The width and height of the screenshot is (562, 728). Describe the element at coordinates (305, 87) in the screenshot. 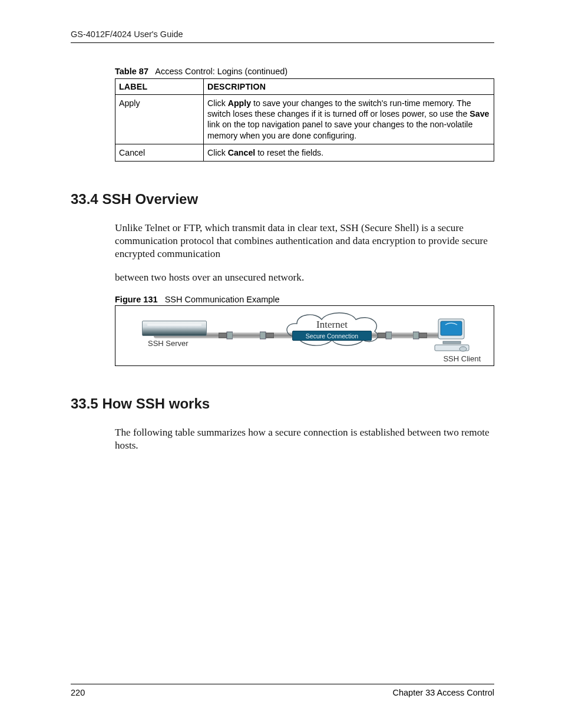

I see `table-header-row: LABEL DESCRIPTION` at that location.